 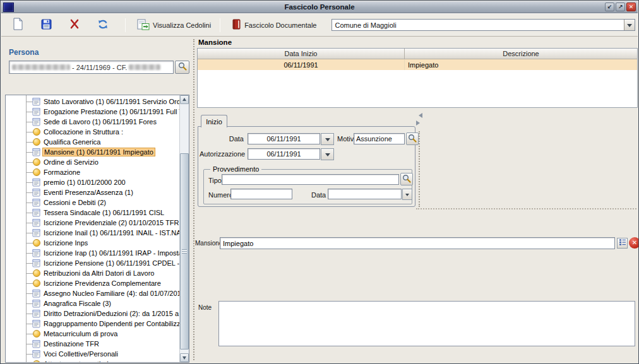 I want to click on tree-item: Erogazione Prestazione (1) 06/11/1991 Fu…, so click(x=92, y=112).